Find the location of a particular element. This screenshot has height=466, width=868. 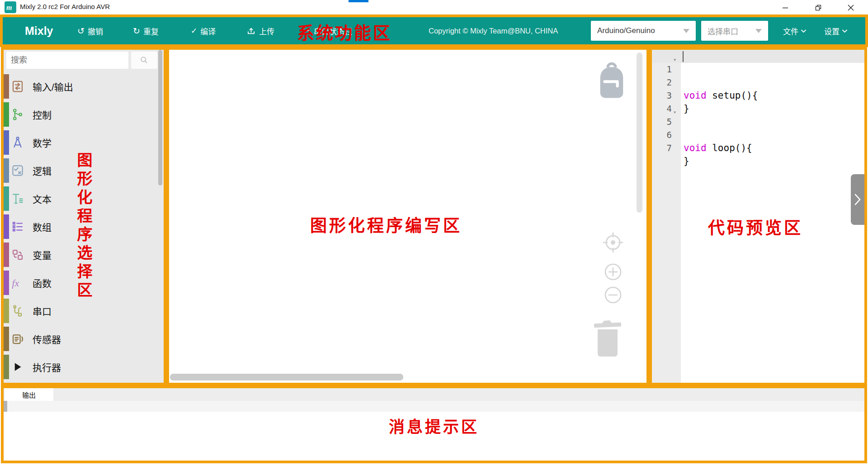

sidebar-item-actuator: 执行器 is located at coordinates (84, 367).